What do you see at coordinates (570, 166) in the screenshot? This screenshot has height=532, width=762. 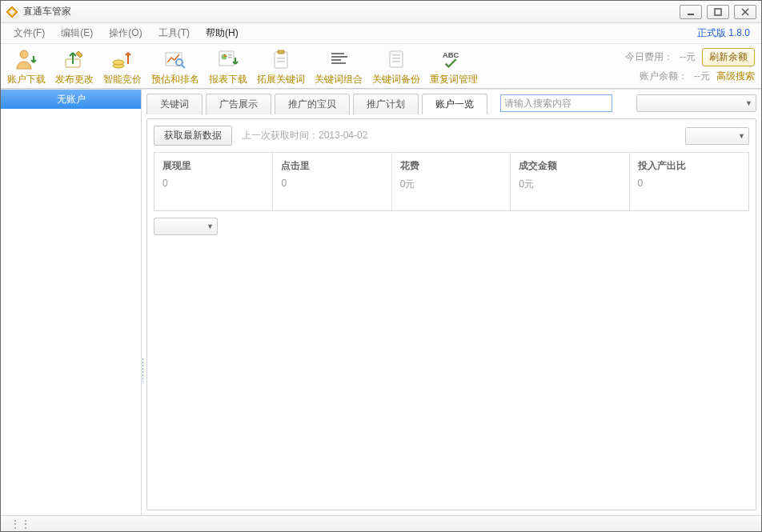 I see `stat-transaction-label: 成交金额` at bounding box center [570, 166].